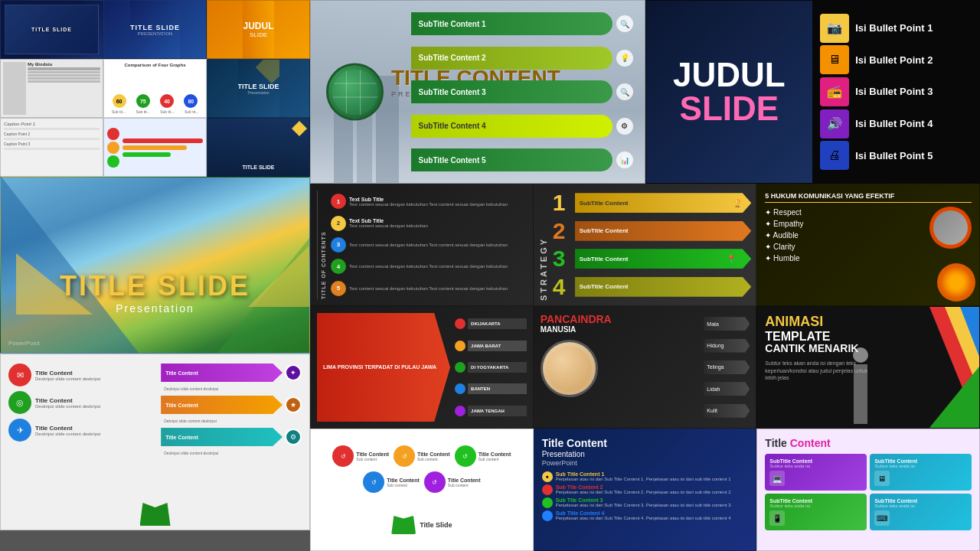 The width and height of the screenshot is (980, 551). I want to click on animasi-sub: Subtur teks akan anda isi dengan teks ke…, so click(822, 370).